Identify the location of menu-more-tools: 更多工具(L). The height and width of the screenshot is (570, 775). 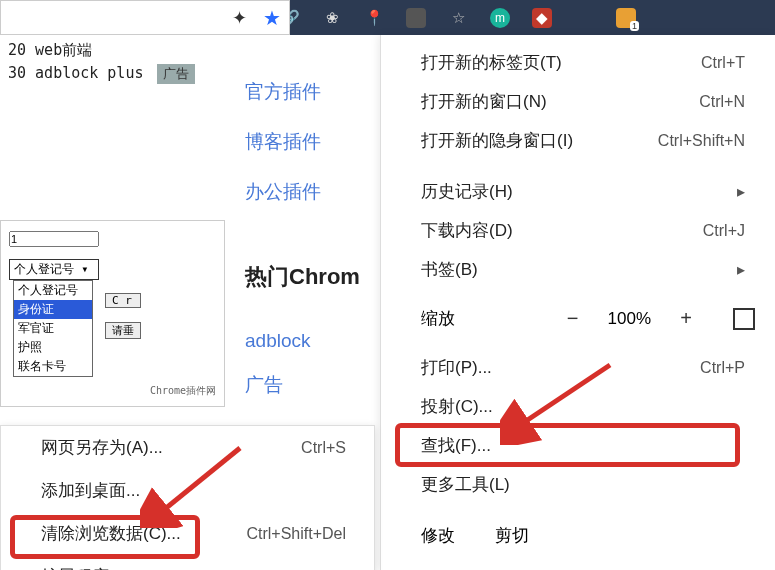
(578, 484).